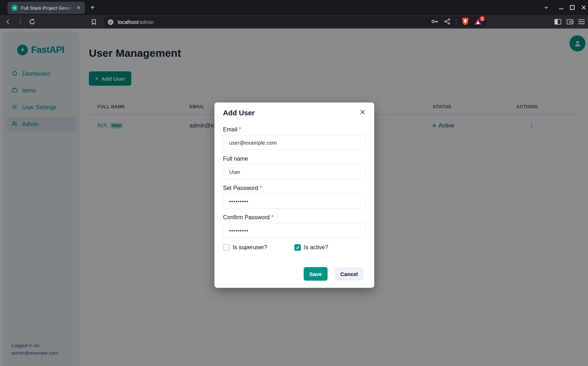 The image size is (588, 366). What do you see at coordinates (482, 19) in the screenshot?
I see `rewards-count-badge: 1` at bounding box center [482, 19].